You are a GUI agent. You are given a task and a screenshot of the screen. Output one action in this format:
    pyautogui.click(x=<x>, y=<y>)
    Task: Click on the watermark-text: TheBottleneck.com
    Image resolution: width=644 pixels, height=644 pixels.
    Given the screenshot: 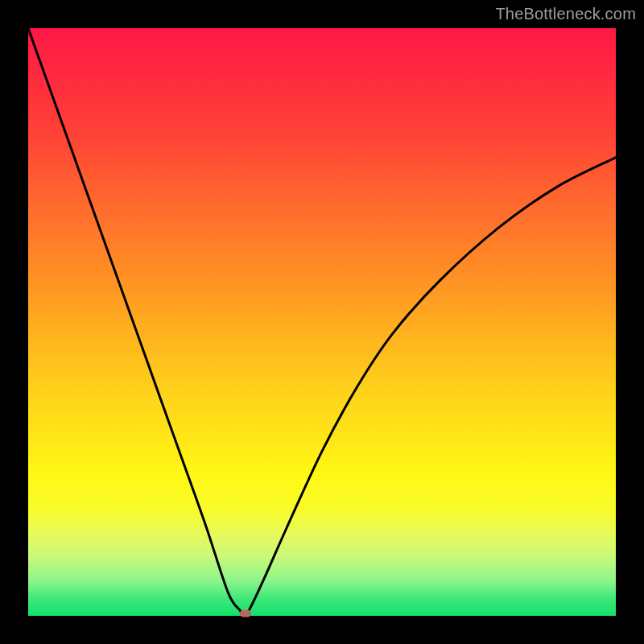 What is the action you would take?
    pyautogui.click(x=565, y=14)
    